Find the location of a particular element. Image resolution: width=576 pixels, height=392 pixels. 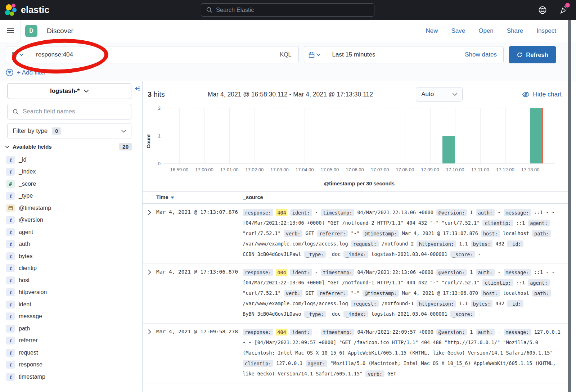

row-time: Mar 4, 2021 @ 17:09:58.278 is located at coordinates (199, 330).